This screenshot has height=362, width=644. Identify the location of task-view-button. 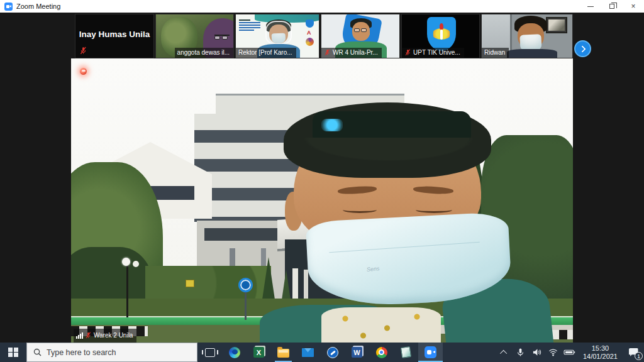
(210, 352).